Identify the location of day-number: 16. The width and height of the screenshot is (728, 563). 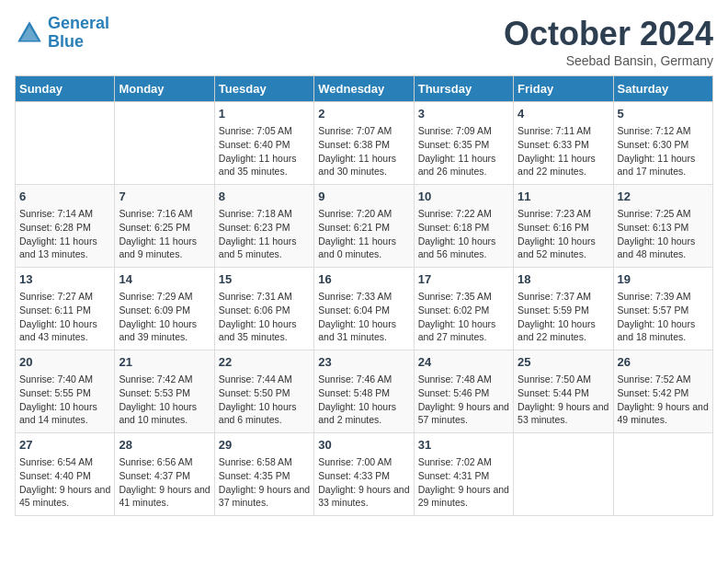
(364, 280).